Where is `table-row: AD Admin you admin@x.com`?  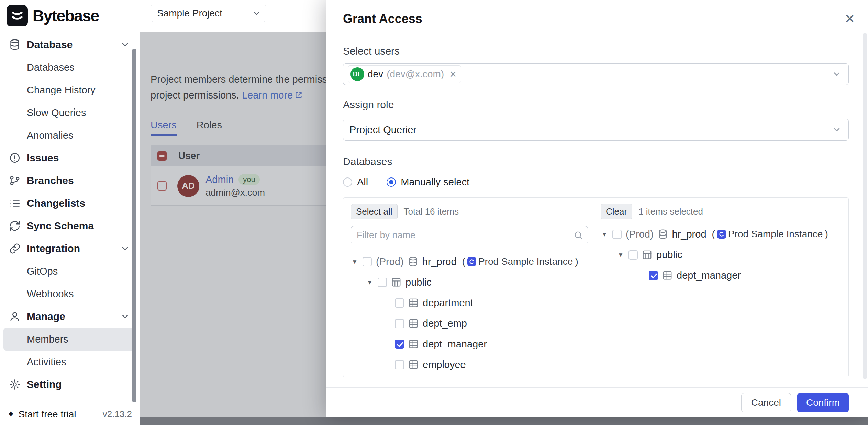 table-row: AD Admin you admin@x.com is located at coordinates (238, 186).